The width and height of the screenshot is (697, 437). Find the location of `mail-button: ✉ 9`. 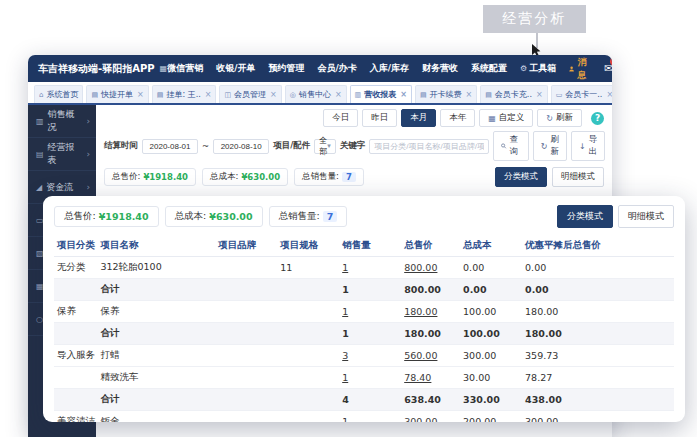

mail-button: ✉ 9 is located at coordinates (608, 68).